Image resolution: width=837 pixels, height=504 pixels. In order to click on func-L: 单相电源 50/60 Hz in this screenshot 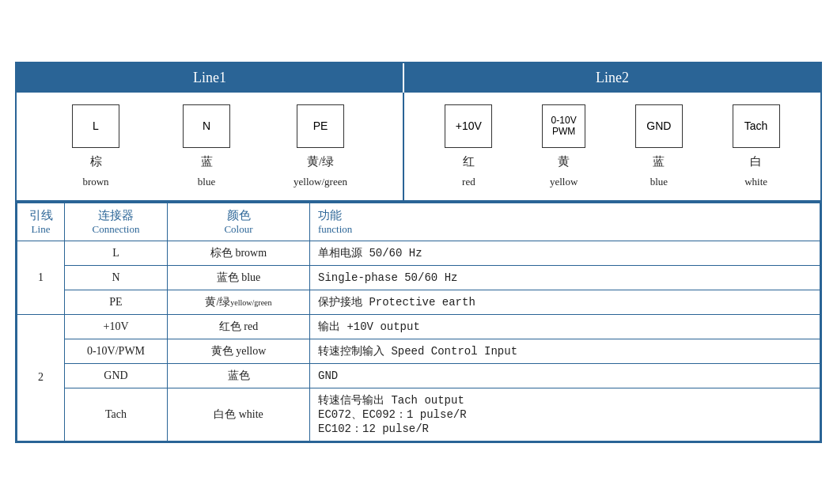, I will do `click(565, 253)`.